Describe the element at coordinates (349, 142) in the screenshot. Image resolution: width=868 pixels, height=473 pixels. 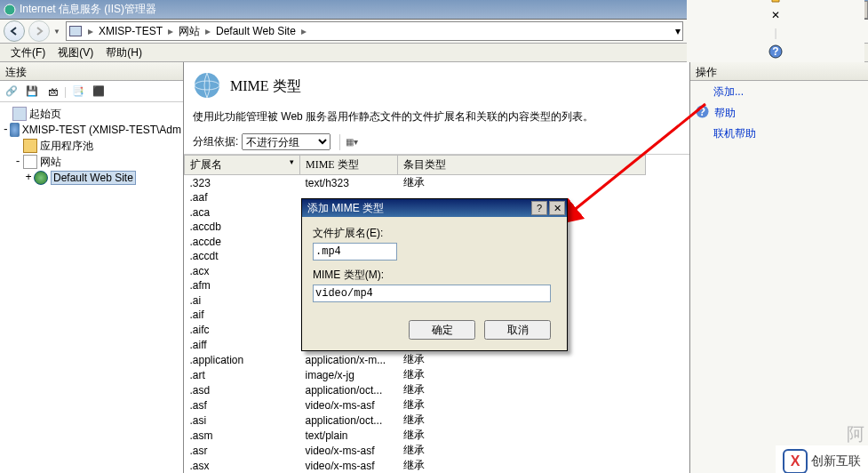
I see `group-view-icon: ▦▾` at that location.